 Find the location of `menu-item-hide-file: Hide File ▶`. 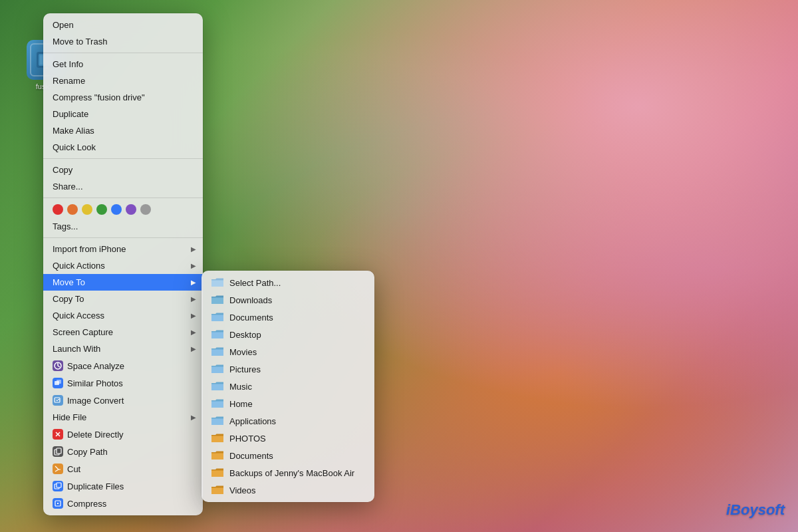

menu-item-hide-file: Hide File ▶ is located at coordinates (123, 418).